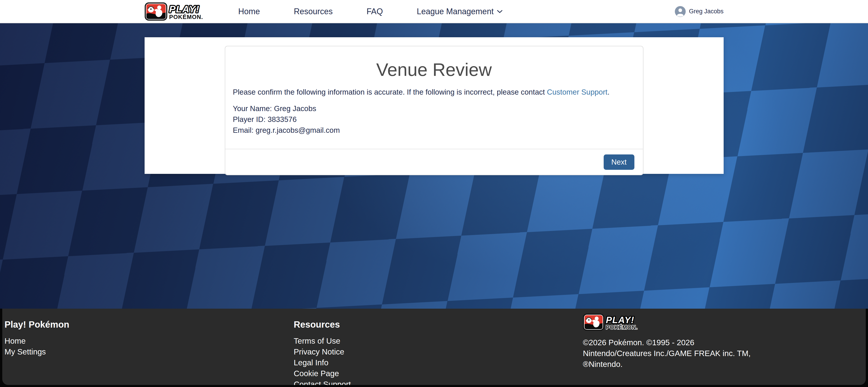 The height and width of the screenshot is (387, 868). Describe the element at coordinates (724, 349) in the screenshot. I see `footer-col-legal: PLAY! POKÉMON. ©2026 Pokémon. ©1995 - 20…` at that location.